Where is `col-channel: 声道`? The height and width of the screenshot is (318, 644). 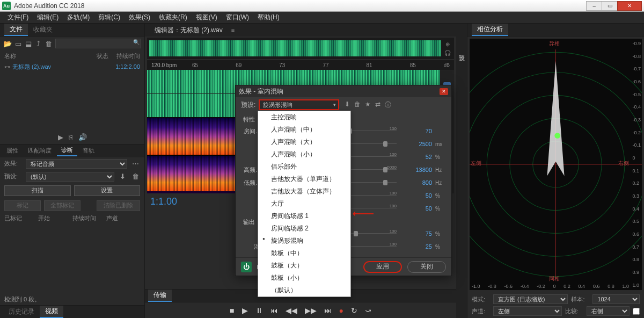
col-channel: 声道 is located at coordinates (123, 218).